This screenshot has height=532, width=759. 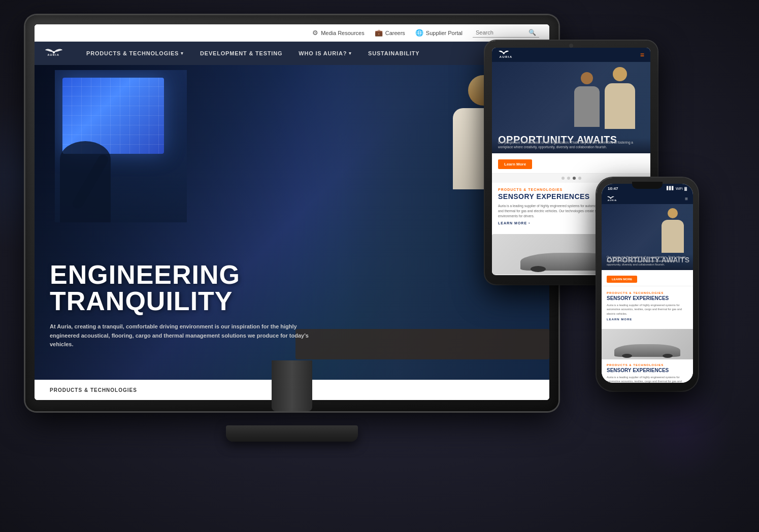 What do you see at coordinates (439, 32) in the screenshot?
I see `supplier-portal-link: 🌐 Supplier Portal` at bounding box center [439, 32].